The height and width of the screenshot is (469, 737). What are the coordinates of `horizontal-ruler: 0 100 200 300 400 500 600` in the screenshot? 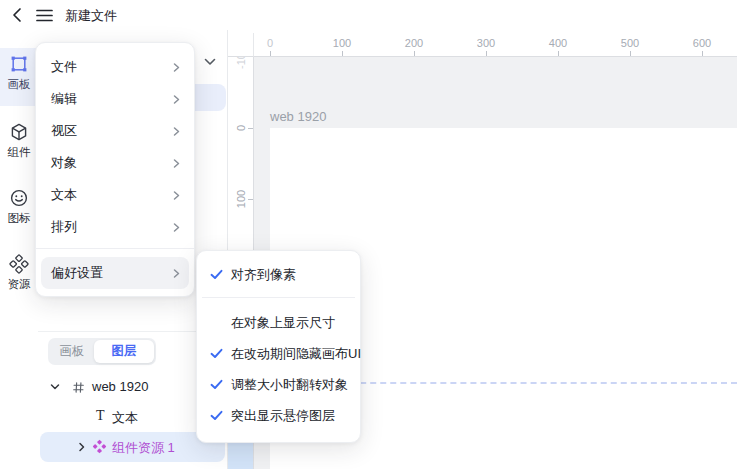 It's located at (482, 45).